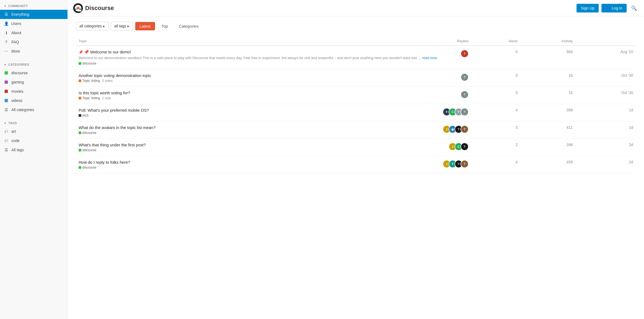  What do you see at coordinates (548, 165) in the screenshot?
I see `views-cell: 459` at bounding box center [548, 165].